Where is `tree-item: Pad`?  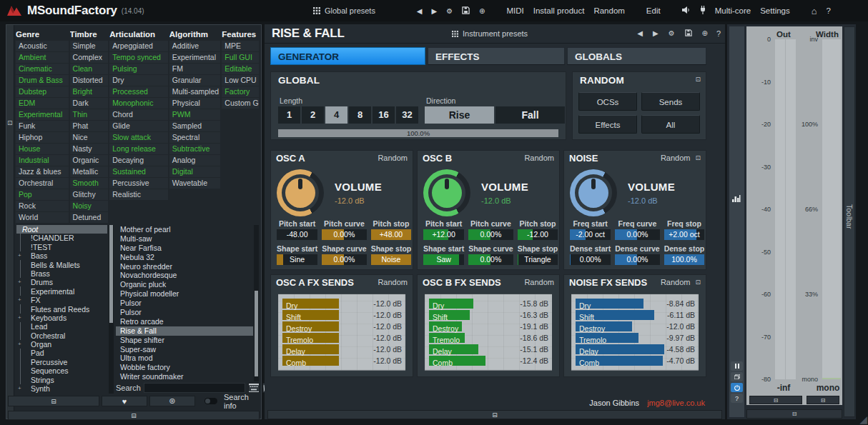 tree-item: Pad is located at coordinates (64, 353).